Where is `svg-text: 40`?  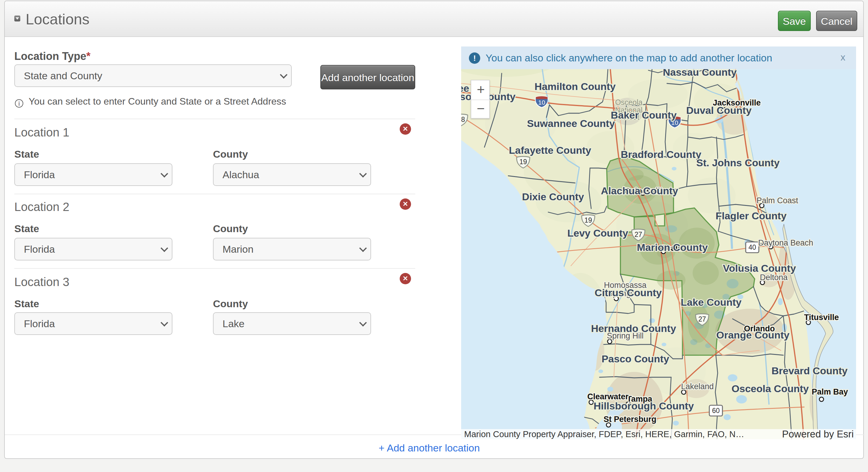 svg-text: 40 is located at coordinates (752, 247).